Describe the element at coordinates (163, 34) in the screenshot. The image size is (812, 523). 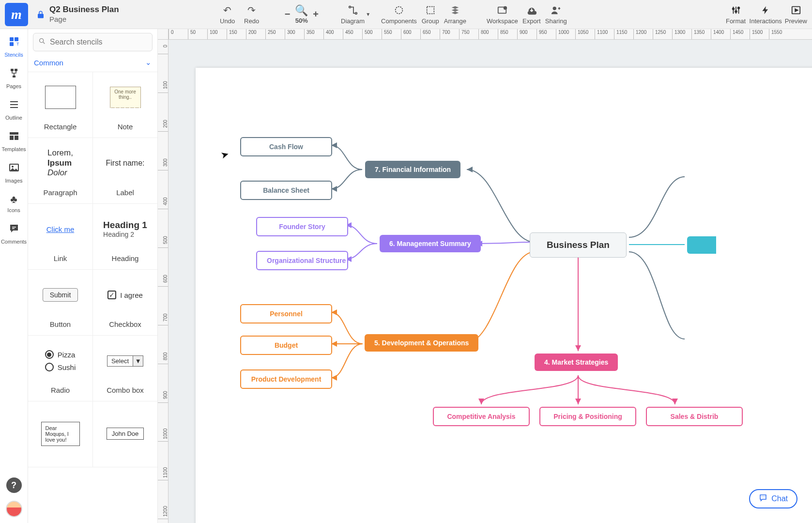
I see `ruler-corner` at that location.